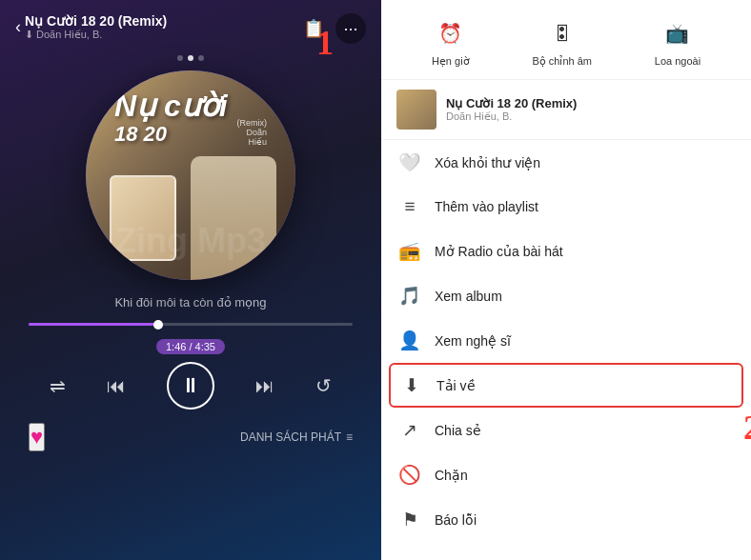 This screenshot has width=751, height=560. What do you see at coordinates (191, 437) in the screenshot?
I see `bottom-bar: ♥ DANH SÁCH PHÁT ≡` at bounding box center [191, 437].